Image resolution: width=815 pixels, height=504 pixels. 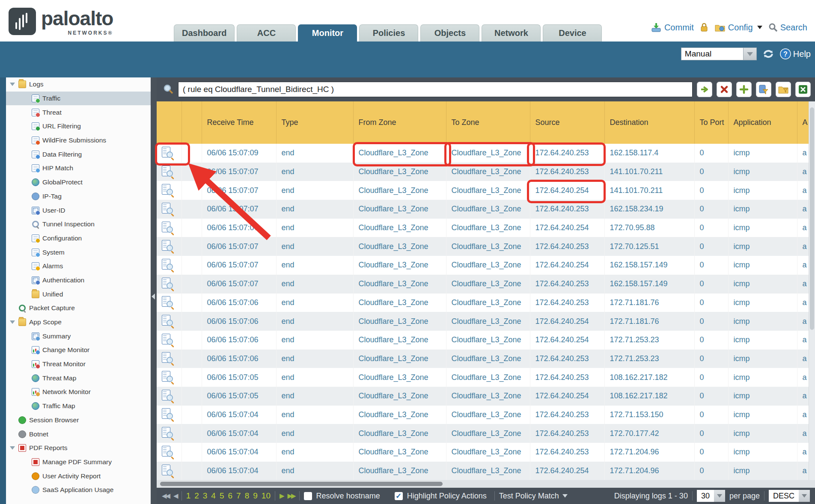 I want to click on sidebar-item-tunnel-inspection: Tunnel Inspection, so click(x=78, y=224).